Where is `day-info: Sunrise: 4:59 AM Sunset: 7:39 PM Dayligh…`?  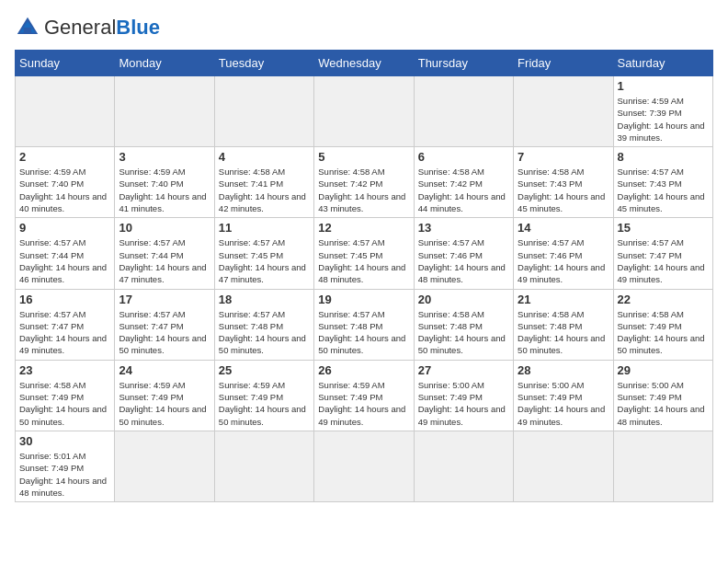
day-info: Sunrise: 4:59 AM Sunset: 7:39 PM Dayligh… is located at coordinates (664, 120).